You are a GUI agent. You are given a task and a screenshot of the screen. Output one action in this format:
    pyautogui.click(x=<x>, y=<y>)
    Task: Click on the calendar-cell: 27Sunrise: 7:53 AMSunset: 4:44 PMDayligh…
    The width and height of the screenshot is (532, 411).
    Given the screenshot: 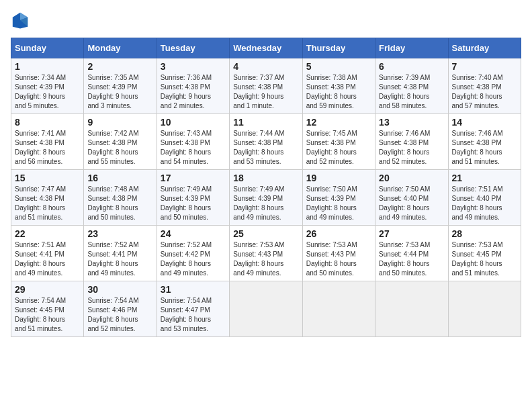 What is the action you would take?
    pyautogui.click(x=412, y=254)
    